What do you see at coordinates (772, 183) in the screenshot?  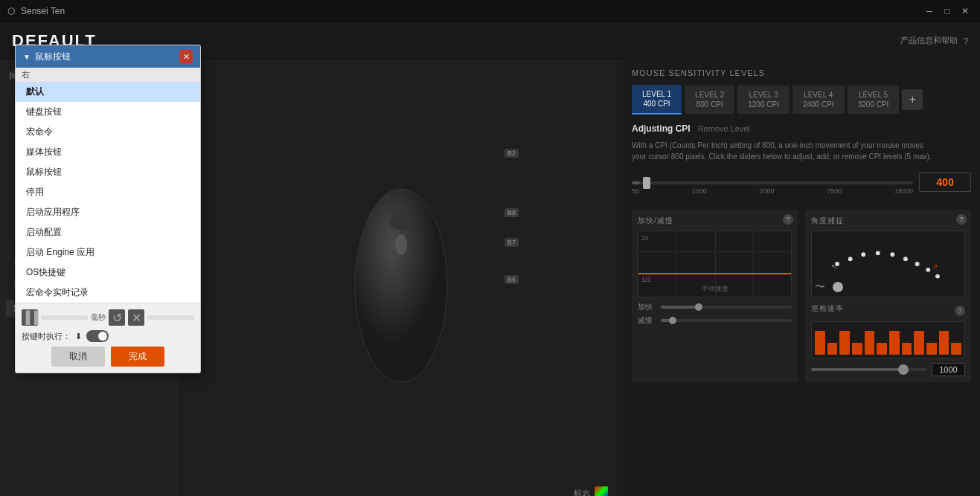 I see `cpi-slider-track` at bounding box center [772, 183].